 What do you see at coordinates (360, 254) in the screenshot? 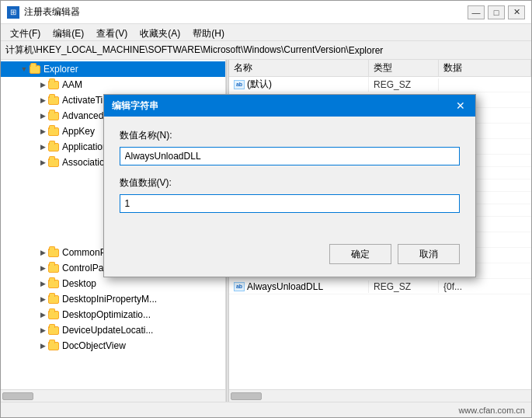
I see `ok-button: 确定` at bounding box center [360, 254].